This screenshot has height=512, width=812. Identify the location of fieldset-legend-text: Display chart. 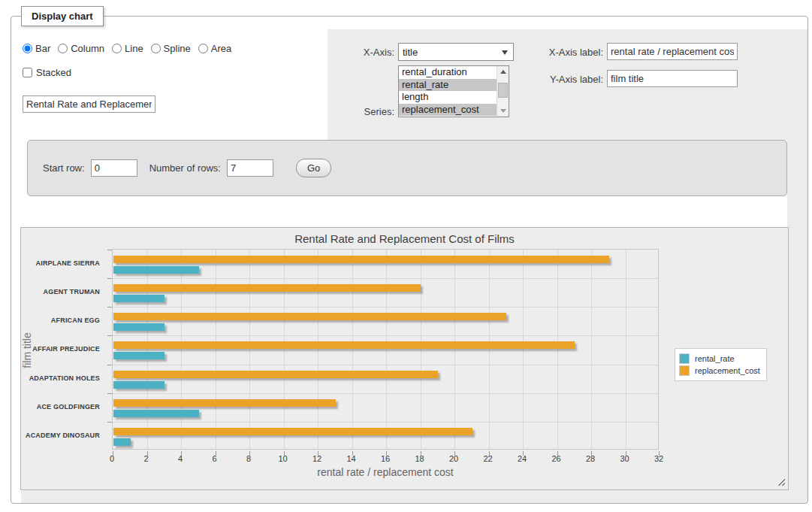
(62, 17).